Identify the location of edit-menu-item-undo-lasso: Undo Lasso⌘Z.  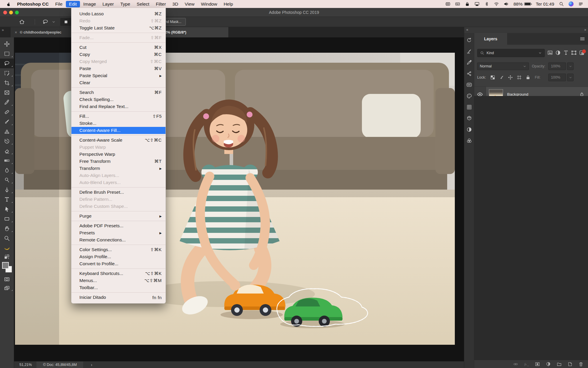
(118, 14).